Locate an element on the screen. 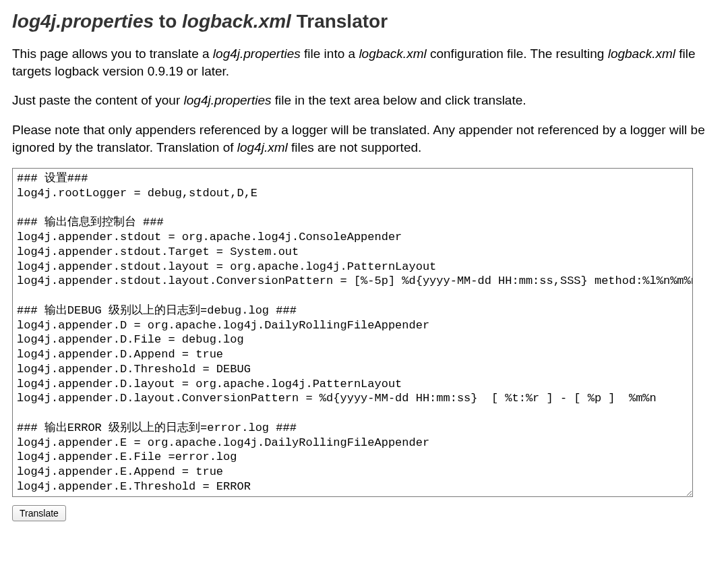  intro-paragraph-1: This page allows you to translate a log4… is located at coordinates (364, 62).